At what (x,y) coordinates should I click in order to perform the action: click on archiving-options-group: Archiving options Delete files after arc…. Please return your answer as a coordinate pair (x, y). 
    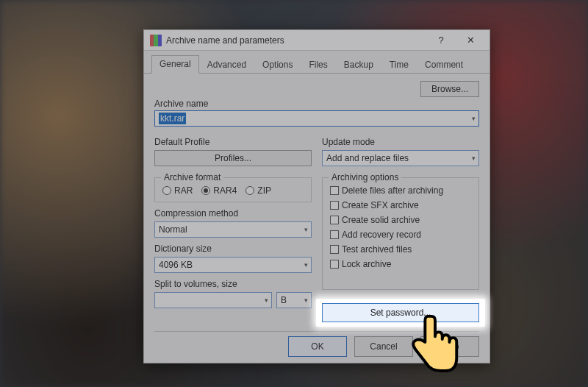
    Looking at the image, I should click on (401, 234).